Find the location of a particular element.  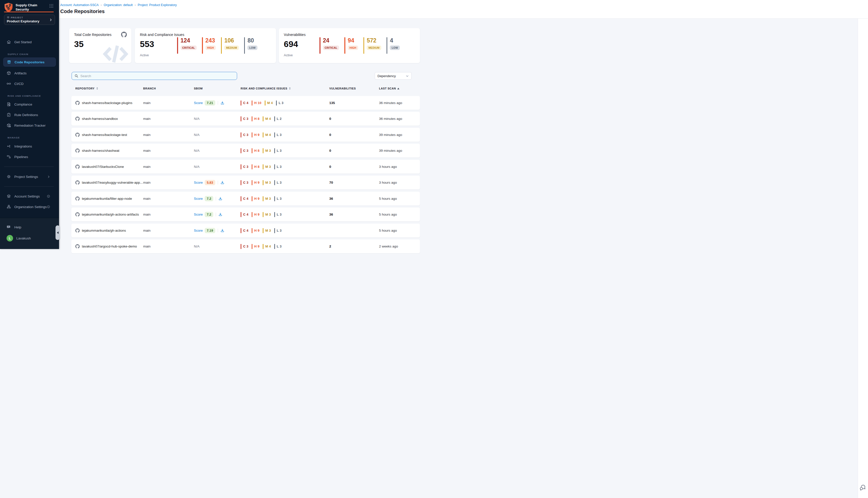

sidebar-item-get-started: Get Started is located at coordinates (29, 42).